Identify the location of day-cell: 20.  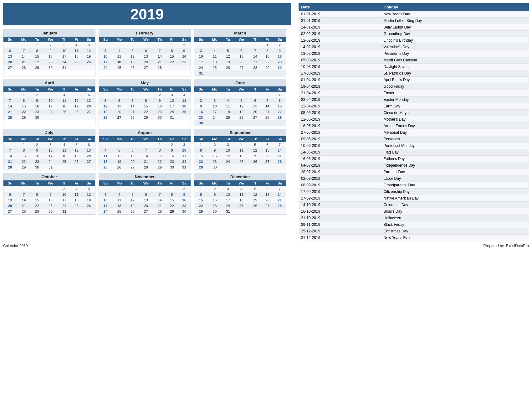
(268, 156).